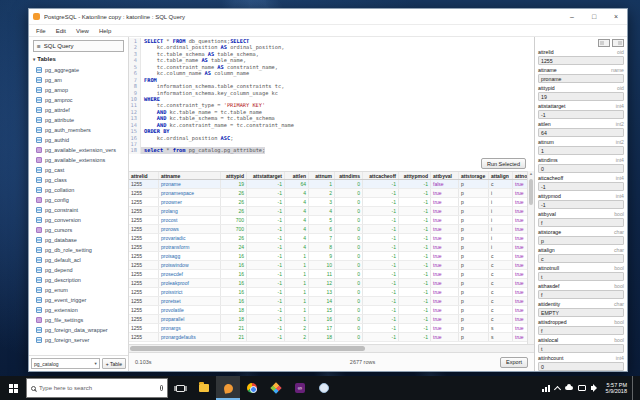  I want to click on field-value-input: proname, so click(581, 78).